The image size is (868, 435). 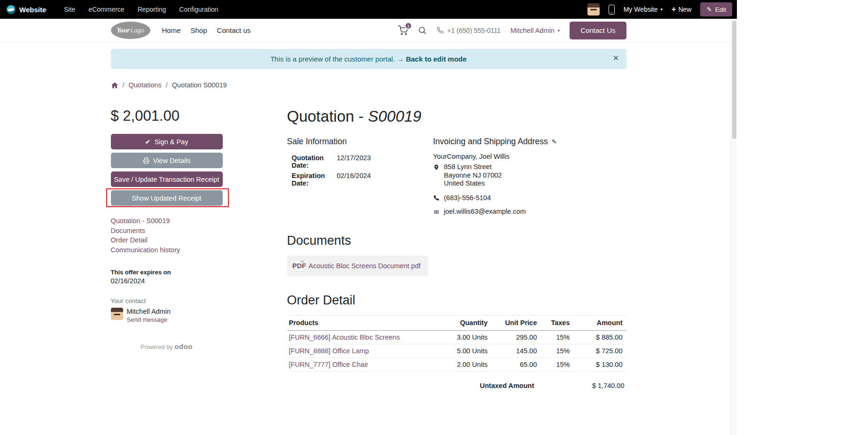 What do you see at coordinates (141, 9) in the screenshot?
I see `admin-menus: Site eCommerce Reporting Configuration` at bounding box center [141, 9].